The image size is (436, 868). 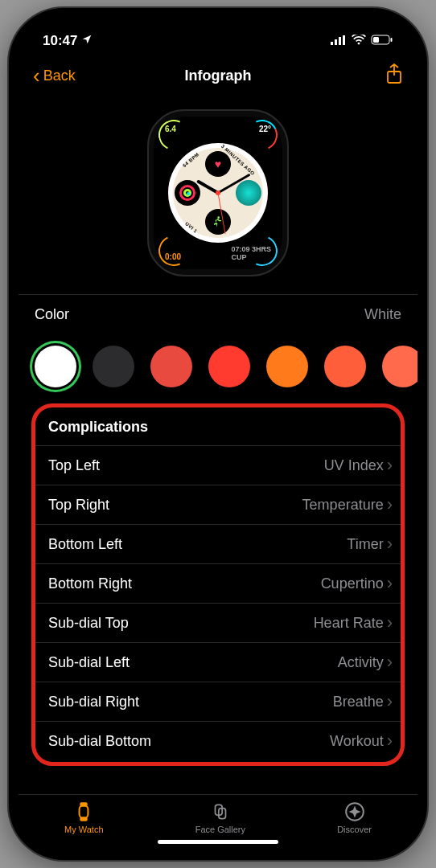 What do you see at coordinates (218, 164) in the screenshot?
I see `subdial-top-heart-icon: ♥` at bounding box center [218, 164].